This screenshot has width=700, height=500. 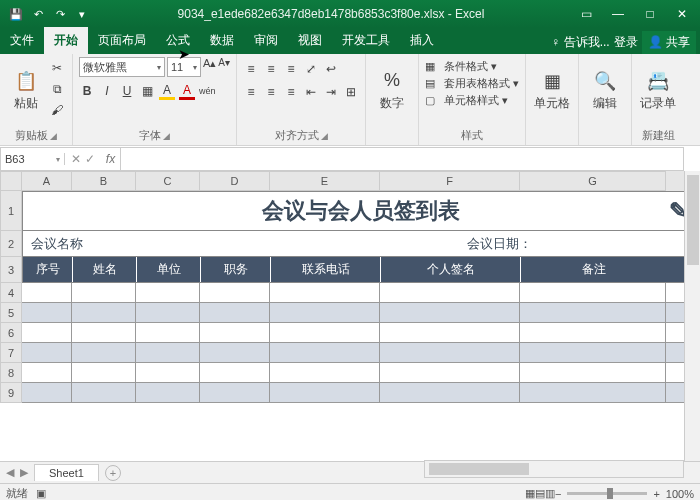 What do you see at coordinates (60, 14) in the screenshot?
I see `redo-icon: ↷` at bounding box center [60, 14].